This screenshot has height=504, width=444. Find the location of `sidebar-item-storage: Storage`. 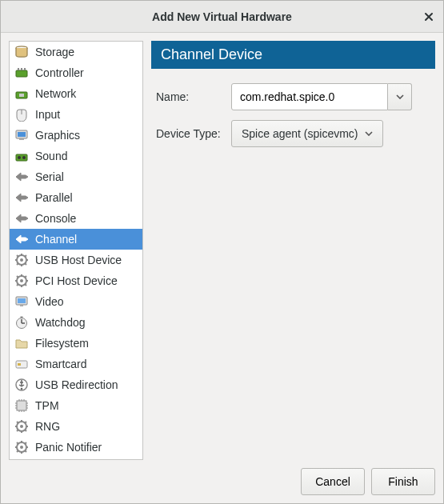

sidebar-item-storage: Storage is located at coordinates (76, 52).